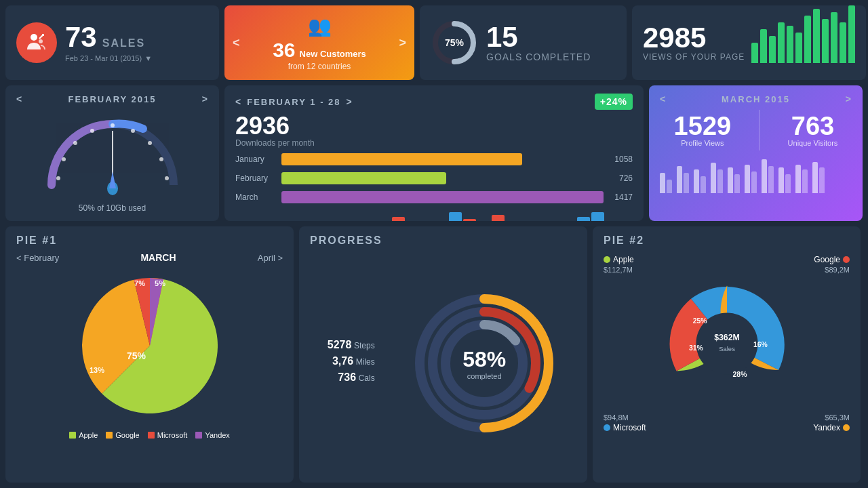  I want to click on steps-stat: 5278 Steps, so click(351, 345).